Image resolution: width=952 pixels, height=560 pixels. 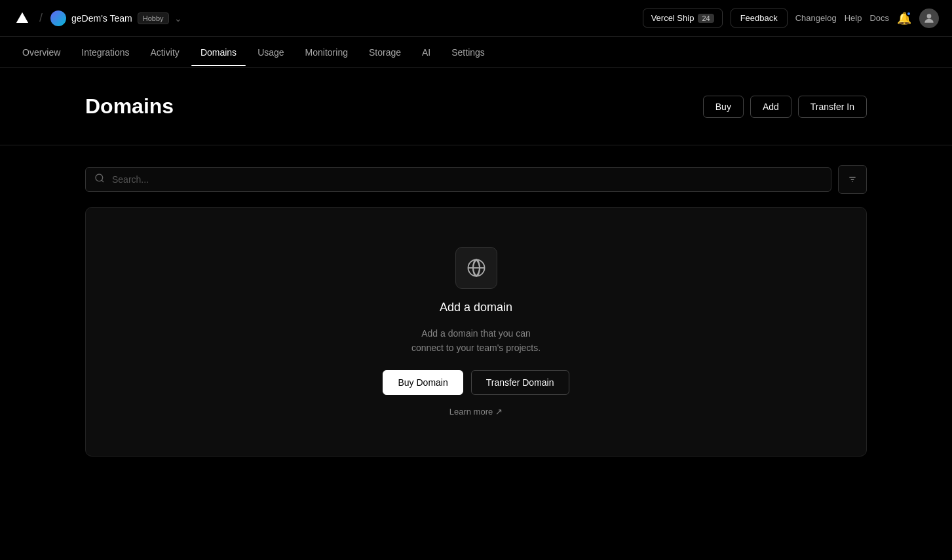 What do you see at coordinates (909, 14) in the screenshot?
I see `notification-dot` at bounding box center [909, 14].